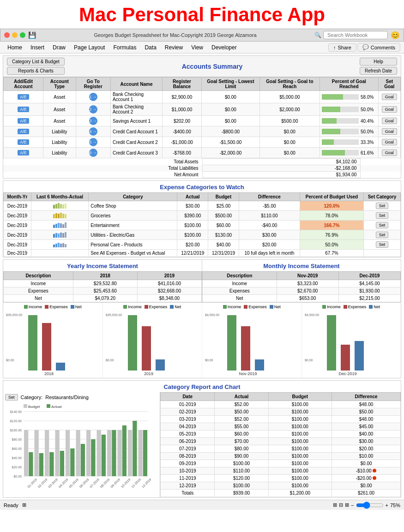 The image size is (404, 532). What do you see at coordinates (64, 484) in the screenshot?
I see `svg-text: 04-2019` at bounding box center [64, 484].